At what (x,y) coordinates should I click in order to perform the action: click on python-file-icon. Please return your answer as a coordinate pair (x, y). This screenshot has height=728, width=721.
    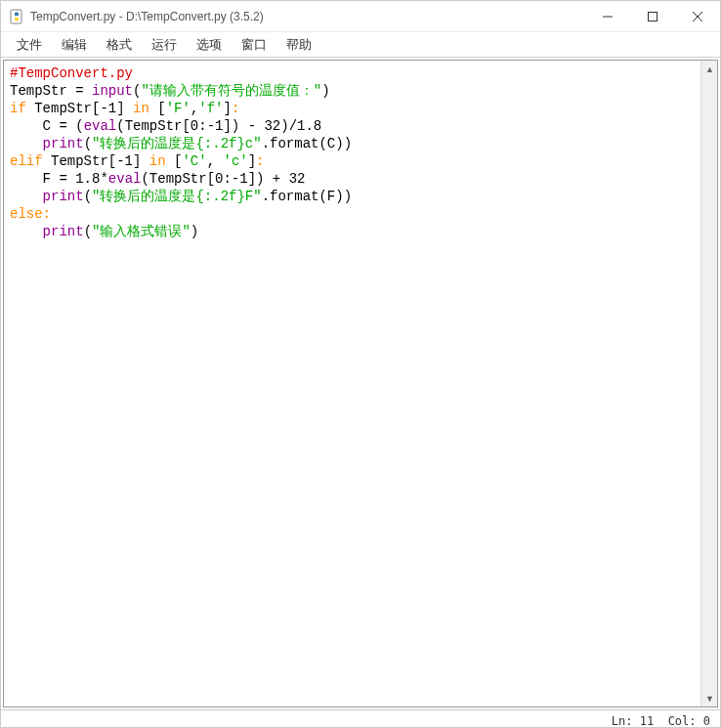
    Looking at the image, I should click on (17, 17).